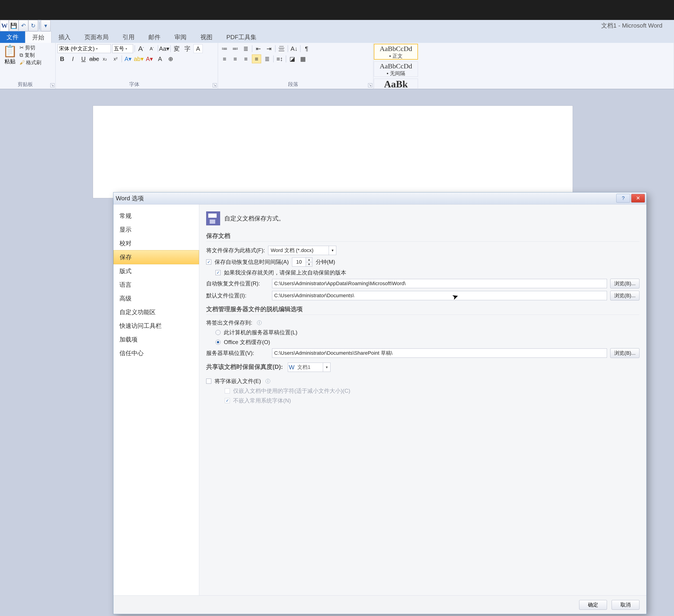 The image size is (674, 616). What do you see at coordinates (235, 59) in the screenshot?
I see `align-center-button: ≡` at bounding box center [235, 59].